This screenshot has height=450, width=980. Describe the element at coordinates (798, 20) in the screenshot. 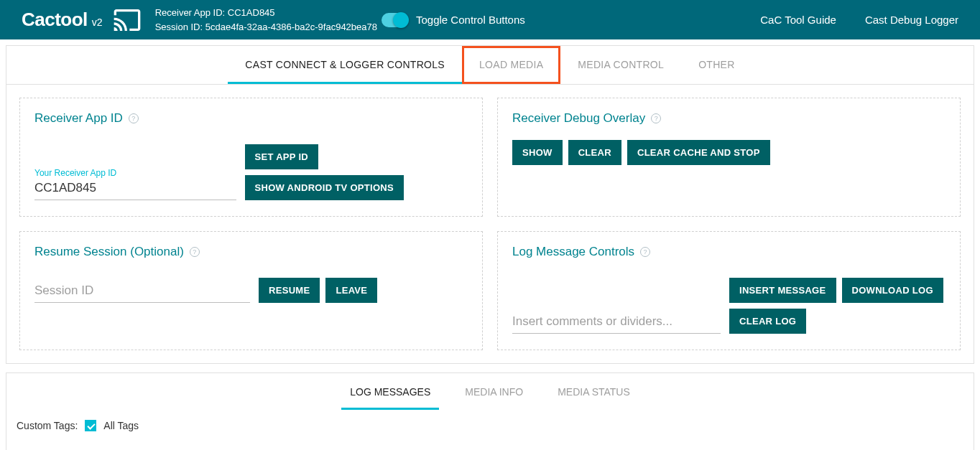

I see `nav-cac-tool-guide: CaC Tool Guide` at that location.